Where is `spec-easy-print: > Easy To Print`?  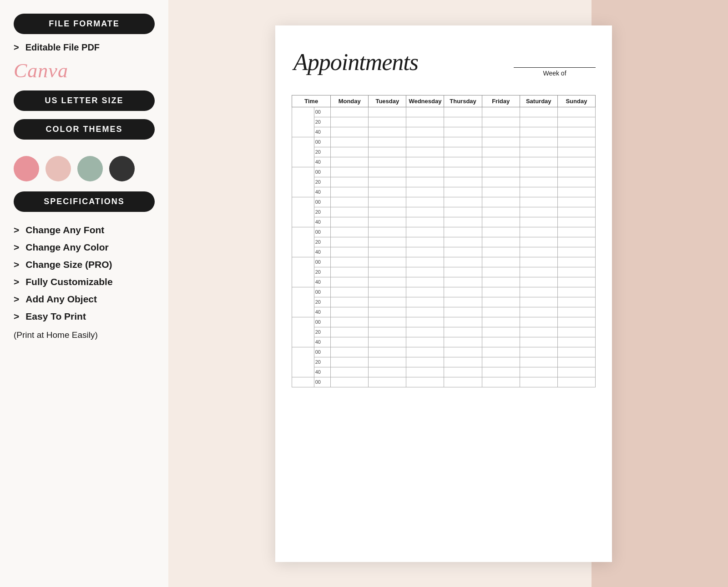 spec-easy-print: > Easy To Print is located at coordinates (84, 316).